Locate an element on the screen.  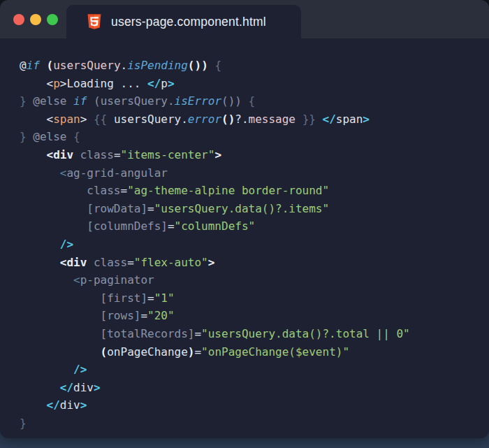
code-line: } is located at coordinates (254, 424).